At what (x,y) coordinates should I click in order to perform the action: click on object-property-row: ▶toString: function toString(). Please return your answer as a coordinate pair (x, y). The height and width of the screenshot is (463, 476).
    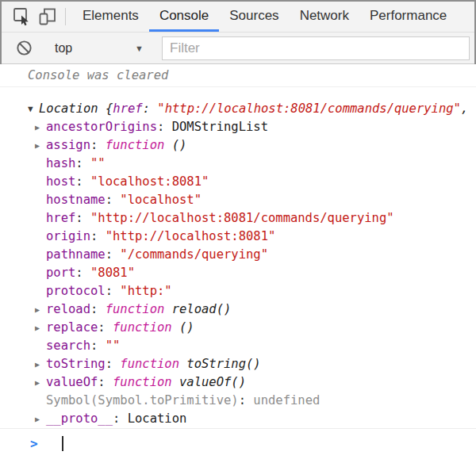
    Looking at the image, I should click on (238, 365).